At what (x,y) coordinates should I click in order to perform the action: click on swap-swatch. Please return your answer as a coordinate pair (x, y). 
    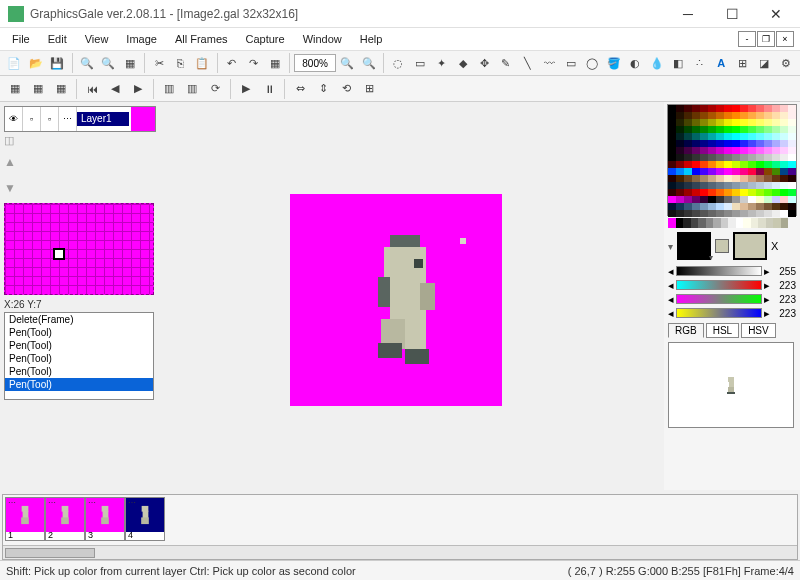
    Looking at the image, I should click on (722, 246).